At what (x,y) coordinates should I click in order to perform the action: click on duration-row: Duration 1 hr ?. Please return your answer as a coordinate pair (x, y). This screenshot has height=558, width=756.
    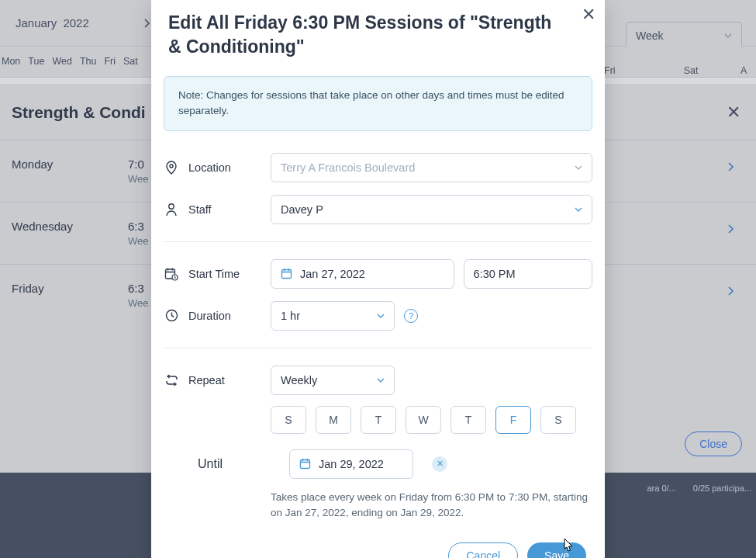
    Looking at the image, I should click on (378, 316).